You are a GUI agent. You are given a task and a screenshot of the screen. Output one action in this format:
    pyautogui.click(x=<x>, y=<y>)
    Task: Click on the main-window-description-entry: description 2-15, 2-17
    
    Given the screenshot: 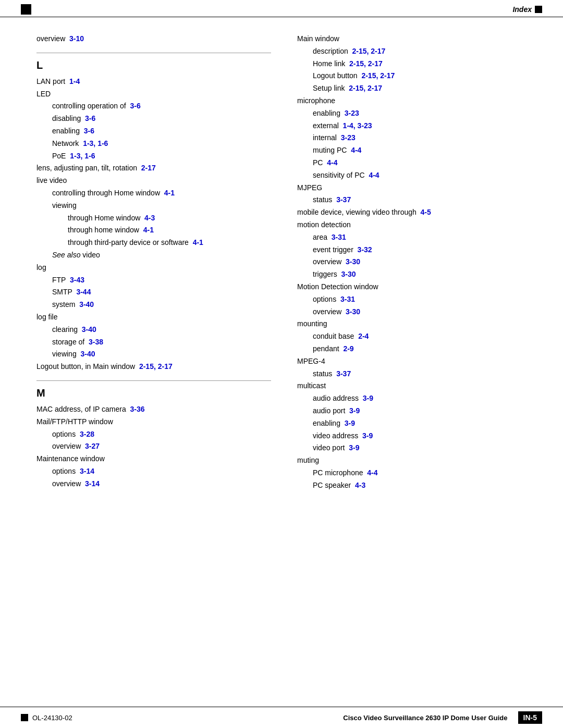 What is the action you would take?
    pyautogui.click(x=417, y=52)
    